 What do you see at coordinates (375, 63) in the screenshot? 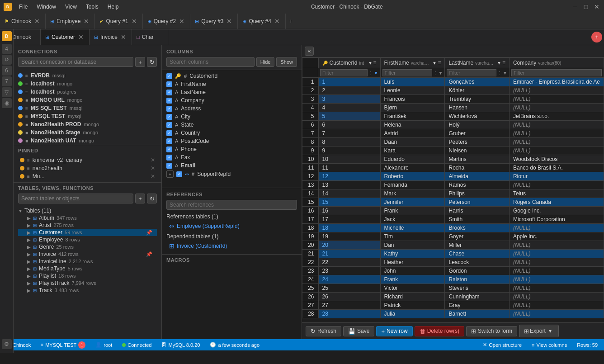
I see `th-customerid-filter: ≡` at bounding box center [375, 63].